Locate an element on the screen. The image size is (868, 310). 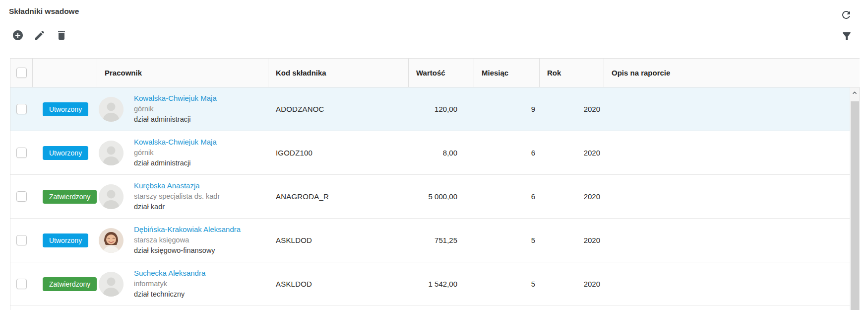
header-month: Miesiąc is located at coordinates (507, 73).